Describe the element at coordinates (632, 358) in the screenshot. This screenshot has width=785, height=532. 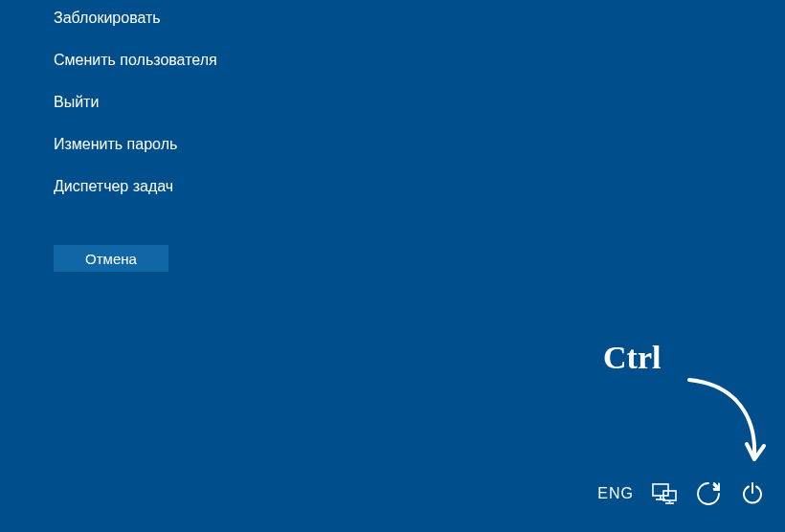
I see `annotation-ctrl-label: Ctrl` at that location.